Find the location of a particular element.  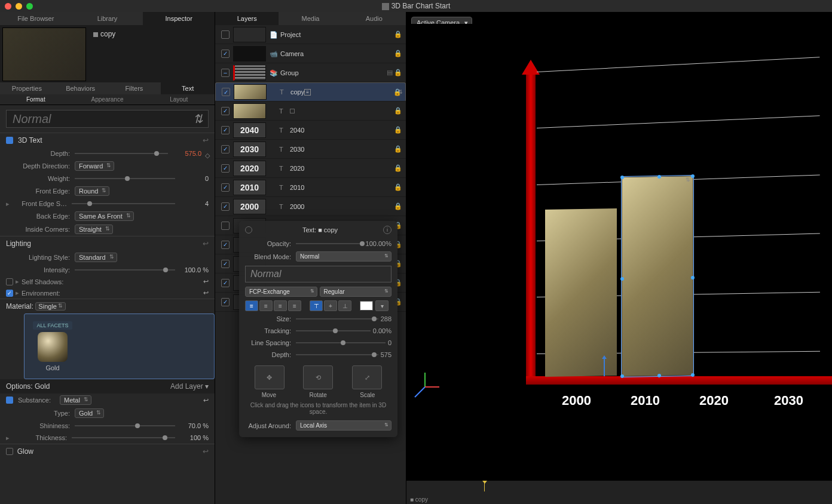

section-lighting: Lighting↩ is located at coordinates (108, 244).